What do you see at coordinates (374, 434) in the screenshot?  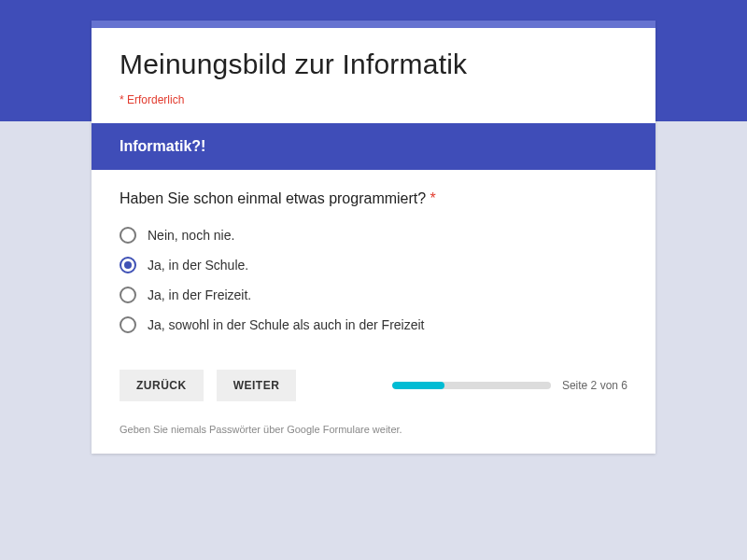 I see `footer-note: Geben Sie niemals Passwörter über Google…` at bounding box center [374, 434].